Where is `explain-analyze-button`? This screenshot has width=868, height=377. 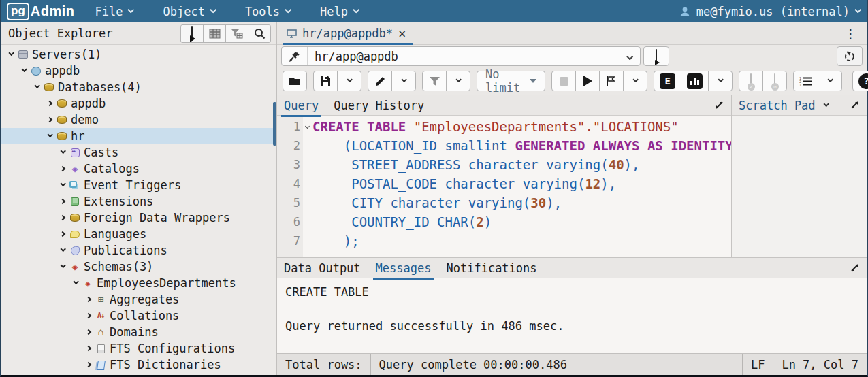 explain-analyze-button is located at coordinates (694, 81).